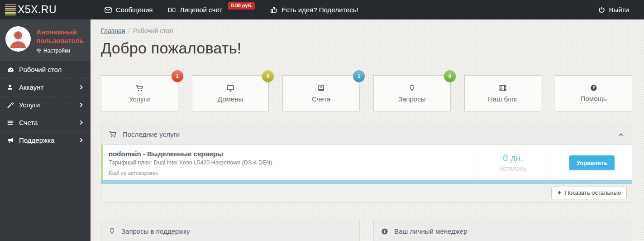 The height and width of the screenshot is (241, 644). What do you see at coordinates (321, 88) in the screenshot?
I see `book-icon` at bounding box center [321, 88].